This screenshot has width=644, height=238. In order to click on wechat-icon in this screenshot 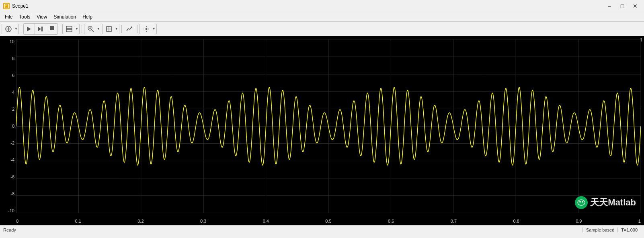, I will do `click(581, 203)`.